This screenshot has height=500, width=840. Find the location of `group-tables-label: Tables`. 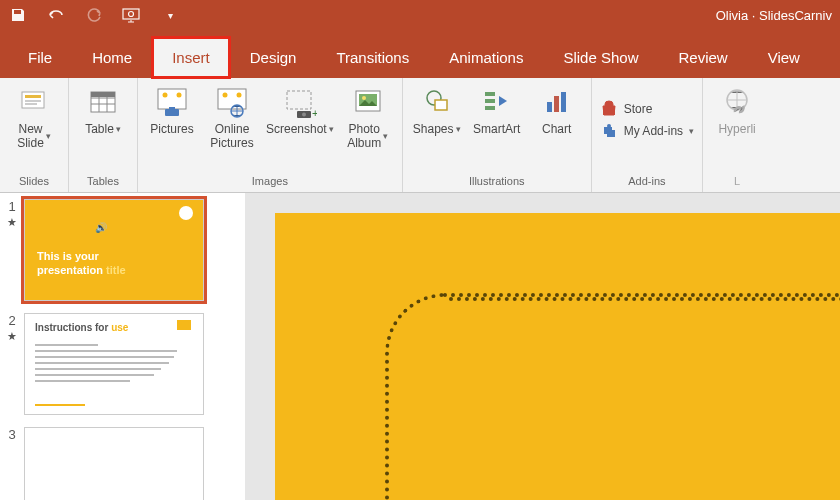

group-tables-label: Tables is located at coordinates (103, 181).